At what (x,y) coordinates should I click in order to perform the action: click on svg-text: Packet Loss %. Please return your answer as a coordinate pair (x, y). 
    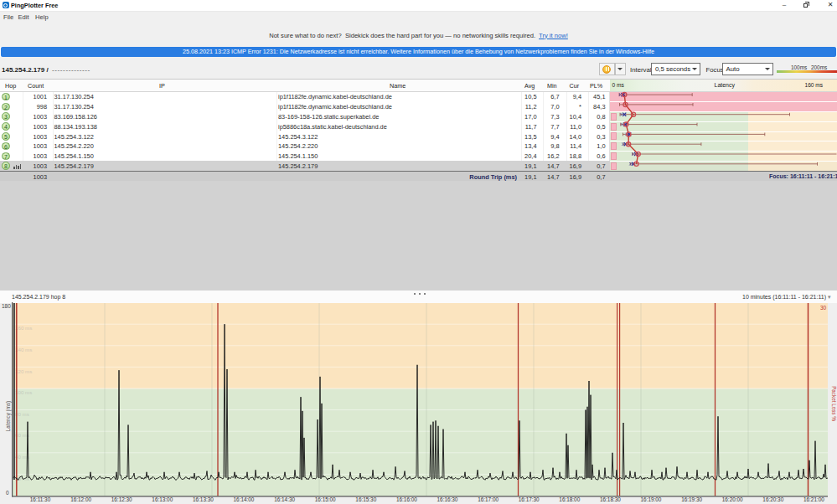
    Looking at the image, I should click on (834, 404).